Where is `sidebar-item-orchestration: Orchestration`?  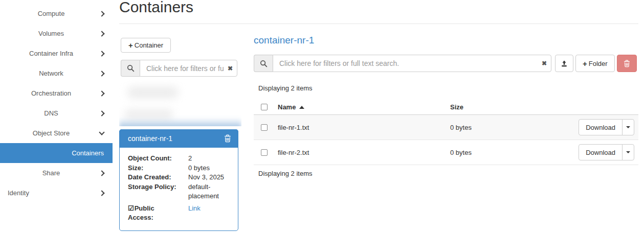 sidebar-item-orchestration: Orchestration is located at coordinates (56, 93).